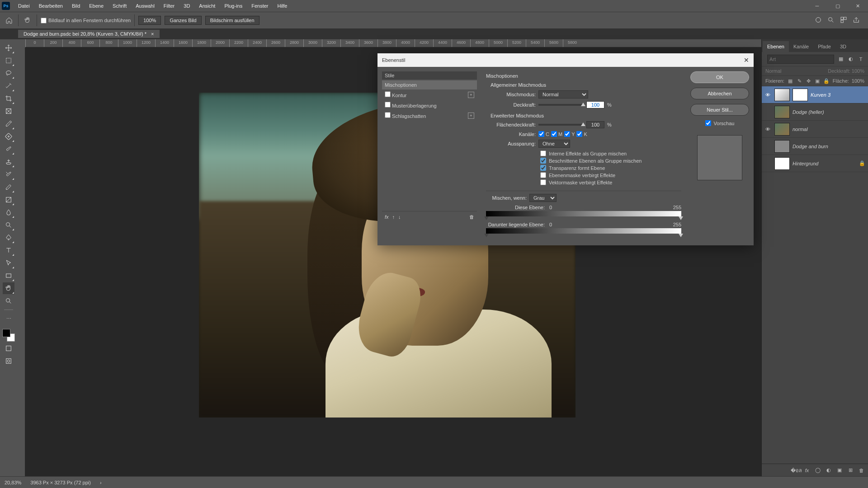 This screenshot has width=868, height=488. What do you see at coordinates (9, 149) in the screenshot?
I see `brush-tool` at bounding box center [9, 149].